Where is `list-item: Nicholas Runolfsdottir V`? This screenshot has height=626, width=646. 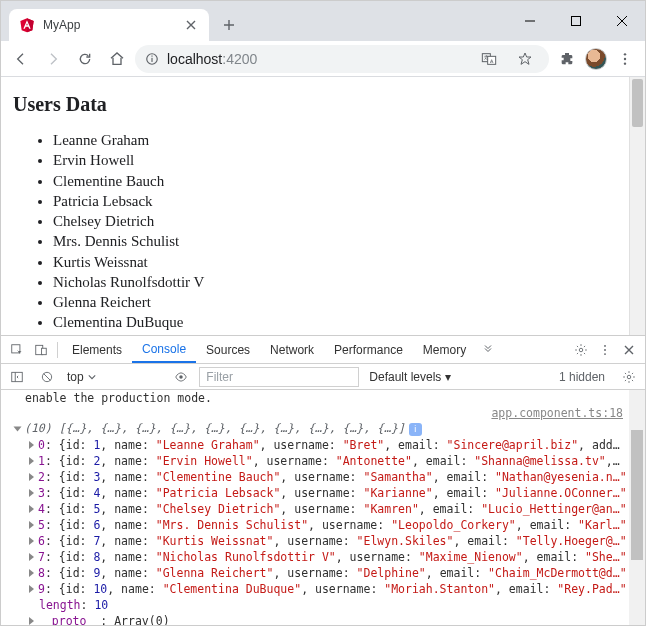
list-item: Nicholas Runolfsdottir V is located at coordinates (343, 282).